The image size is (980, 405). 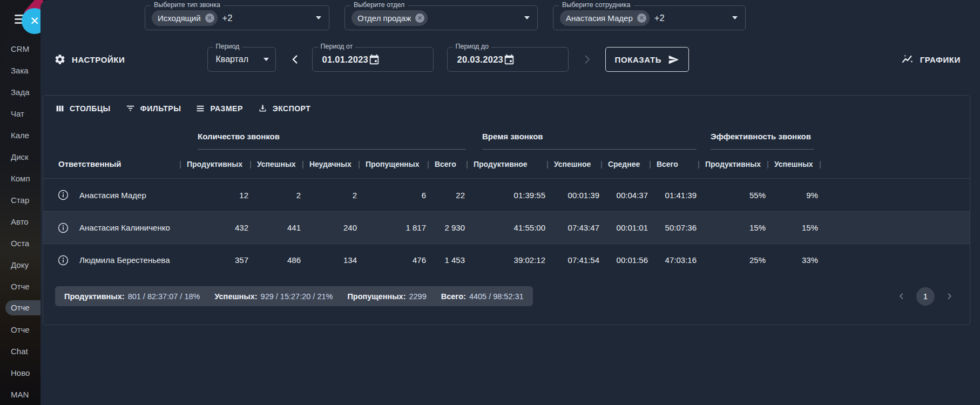 What do you see at coordinates (605, 18) in the screenshot?
I see `employee-chip: Анастасия Мадер ✕` at bounding box center [605, 18].